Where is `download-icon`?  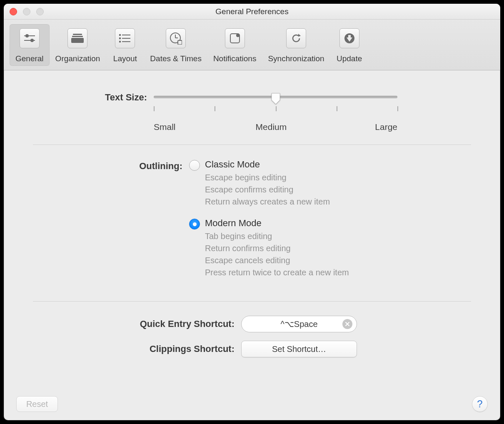
download-icon is located at coordinates (349, 38).